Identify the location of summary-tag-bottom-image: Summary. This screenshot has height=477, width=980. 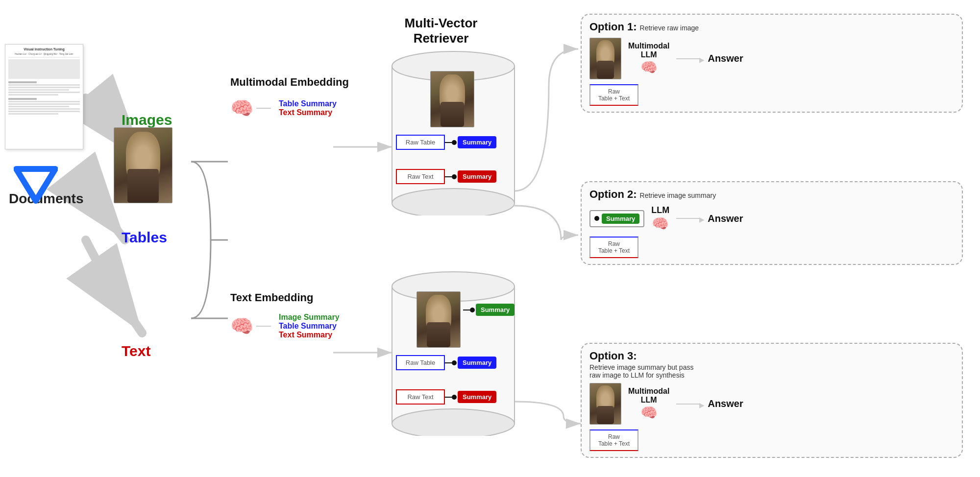
(495, 310).